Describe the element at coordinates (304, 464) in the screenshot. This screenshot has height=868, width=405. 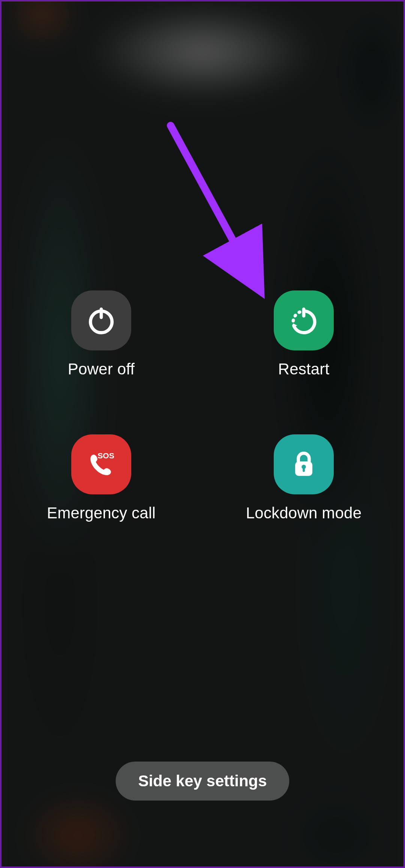
I see `lock-icon` at that location.